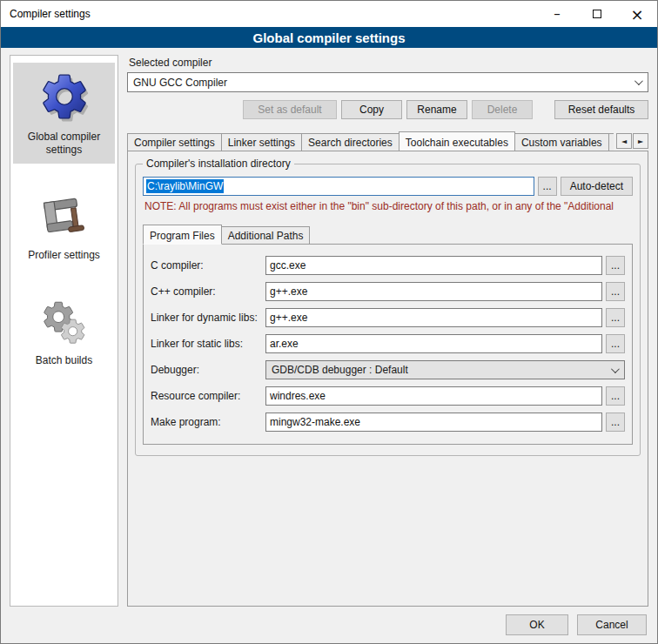 This screenshot has height=644, width=658. Describe the element at coordinates (597, 14) in the screenshot. I see `maximize-icon` at that location.